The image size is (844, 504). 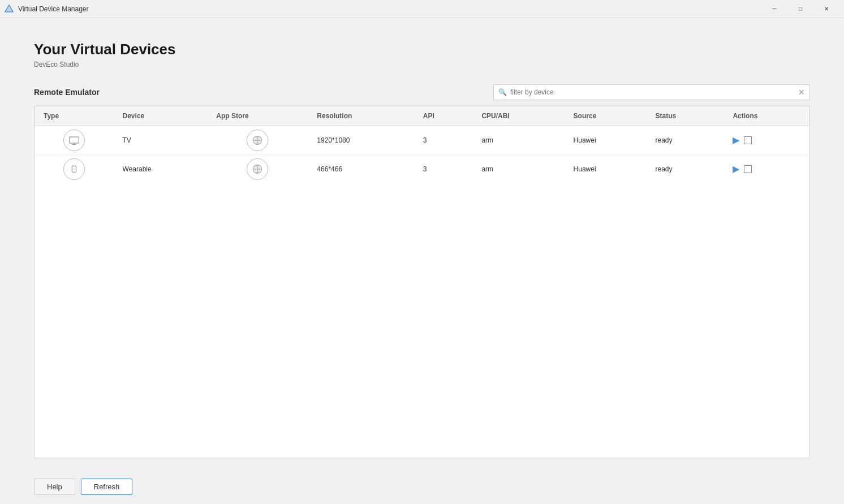 I want to click on wearable-icon, so click(x=74, y=169).